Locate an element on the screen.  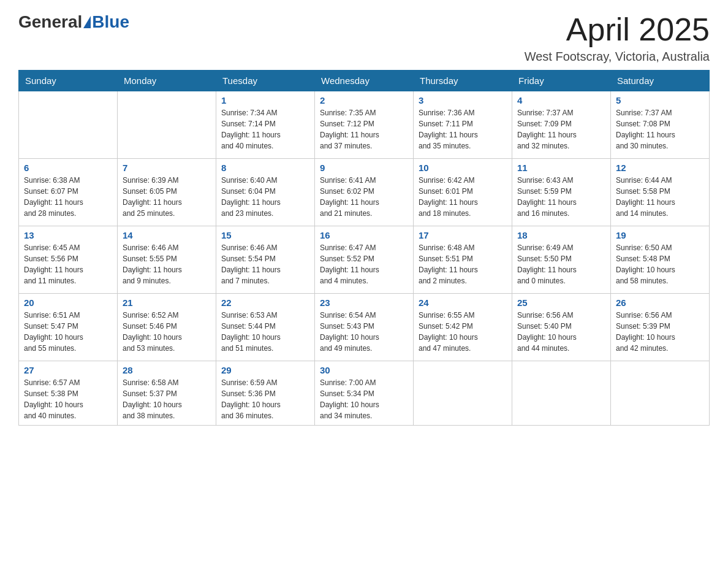
day-number: 17 is located at coordinates (463, 236).